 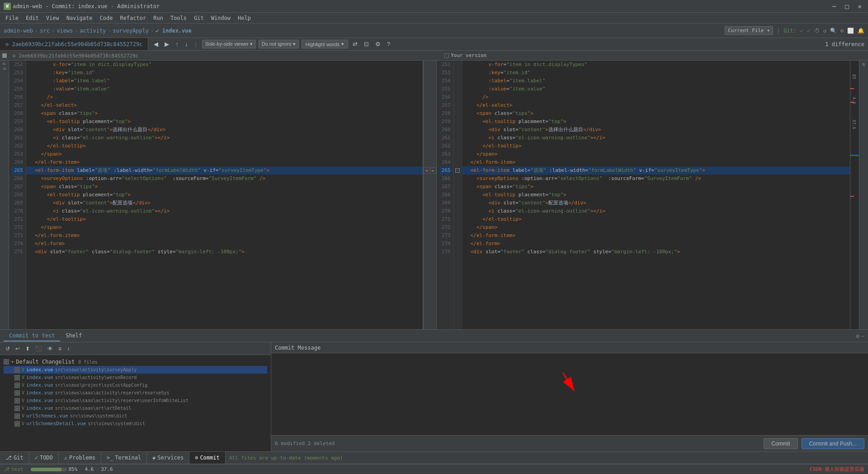 What do you see at coordinates (445, 195) in the screenshot?
I see `right-line-numbers: 252 253 254 255 256 257 258 259 260 261 …` at bounding box center [445, 195].